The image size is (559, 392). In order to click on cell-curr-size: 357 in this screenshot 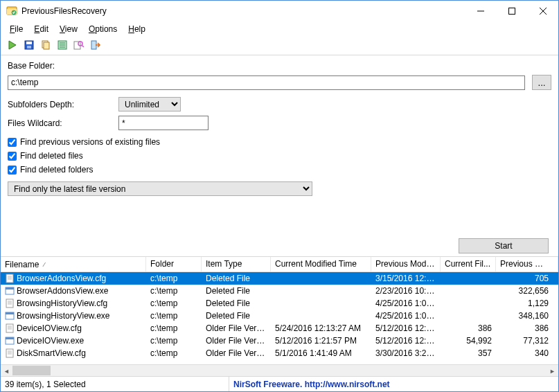, I will do `click(468, 353)`.